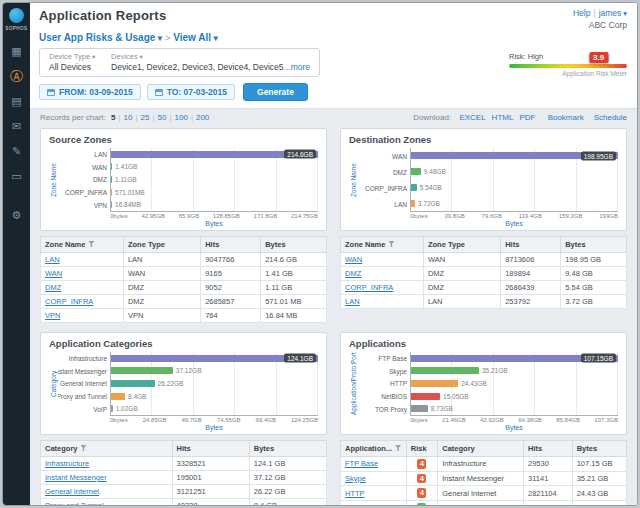  What do you see at coordinates (202, 118) in the screenshot?
I see `records-option-200: 200` at bounding box center [202, 118].